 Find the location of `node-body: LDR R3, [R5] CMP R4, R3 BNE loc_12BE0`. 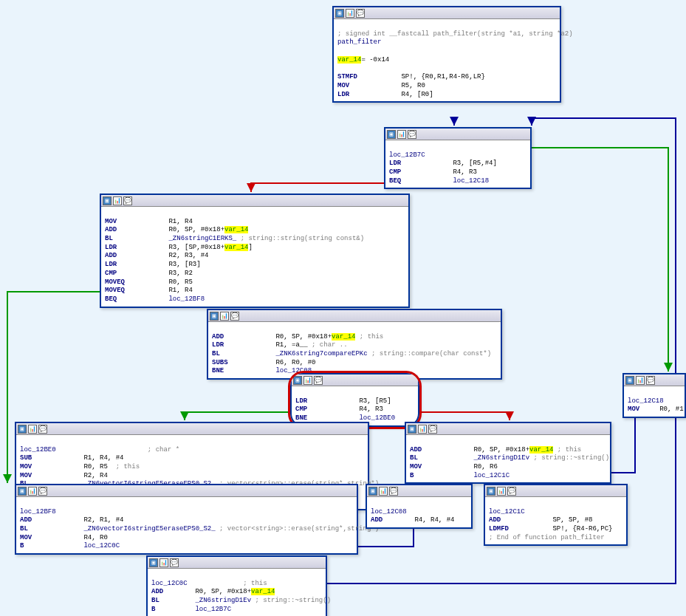

node-body: LDR R3, [R5] CMP R4, R3 BNE loc_12BE0 is located at coordinates (354, 406).